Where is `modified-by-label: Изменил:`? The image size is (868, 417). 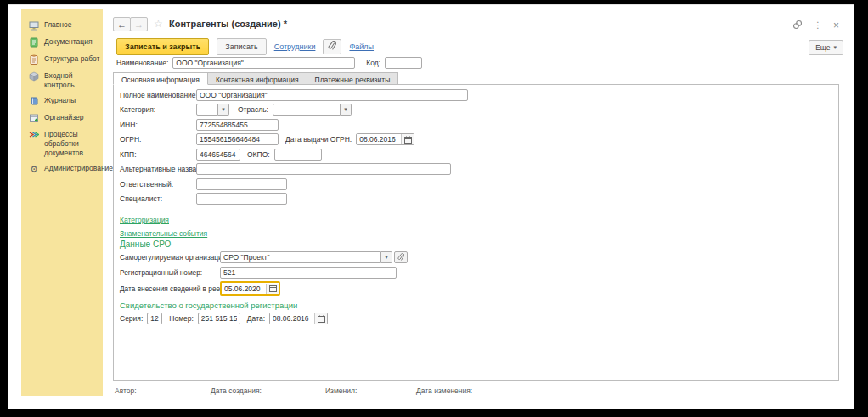 modified-by-label: Изменил: is located at coordinates (341, 391).